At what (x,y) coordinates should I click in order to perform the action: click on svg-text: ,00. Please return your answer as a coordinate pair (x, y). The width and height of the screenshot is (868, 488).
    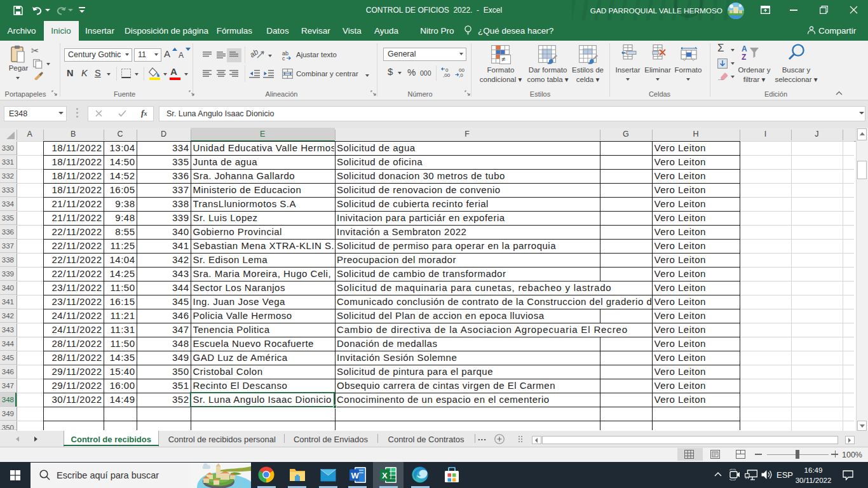
    Looking at the image, I should click on (447, 75).